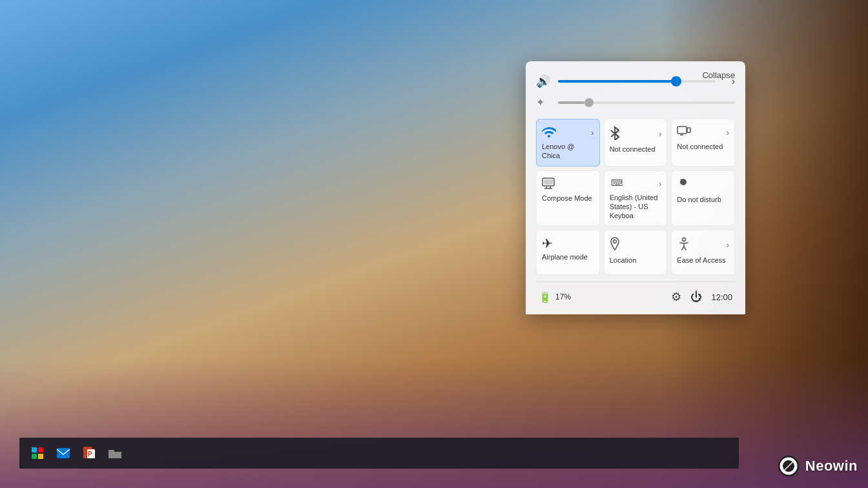 This screenshot has width=868, height=488. What do you see at coordinates (545, 297) in the screenshot?
I see `battery-icon: 🔋` at bounding box center [545, 297].